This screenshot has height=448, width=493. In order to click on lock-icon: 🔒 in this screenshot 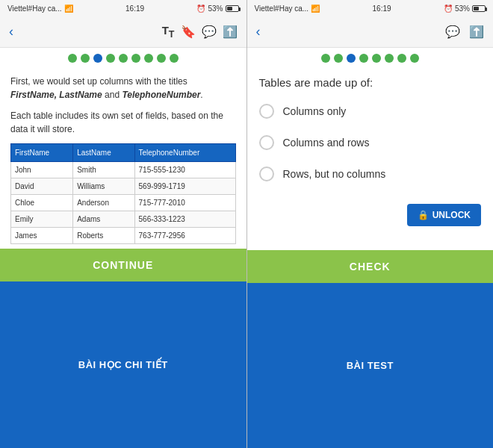, I will do `click(423, 215)`.